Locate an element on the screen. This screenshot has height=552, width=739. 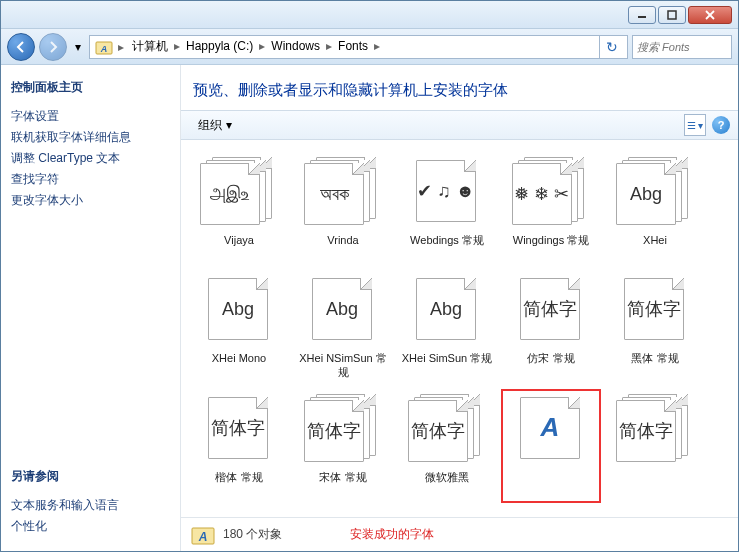
forward-button is located at coordinates (53, 47).